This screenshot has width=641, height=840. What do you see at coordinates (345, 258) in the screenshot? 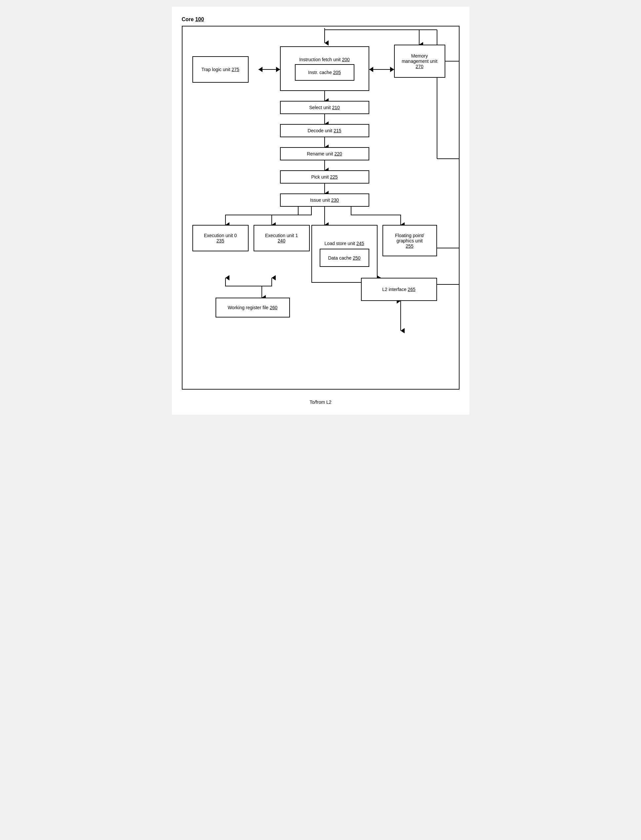
I see `data-cache-box: Data cache 250` at bounding box center [345, 258].